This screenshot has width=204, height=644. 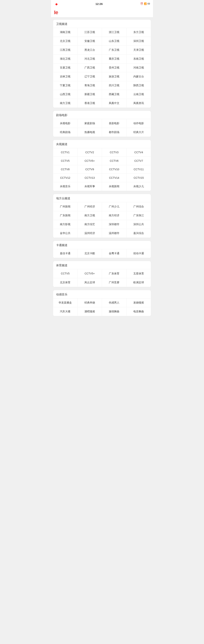 What do you see at coordinates (139, 254) in the screenshot?
I see `channel-cell: 炫动卡通` at bounding box center [139, 254].